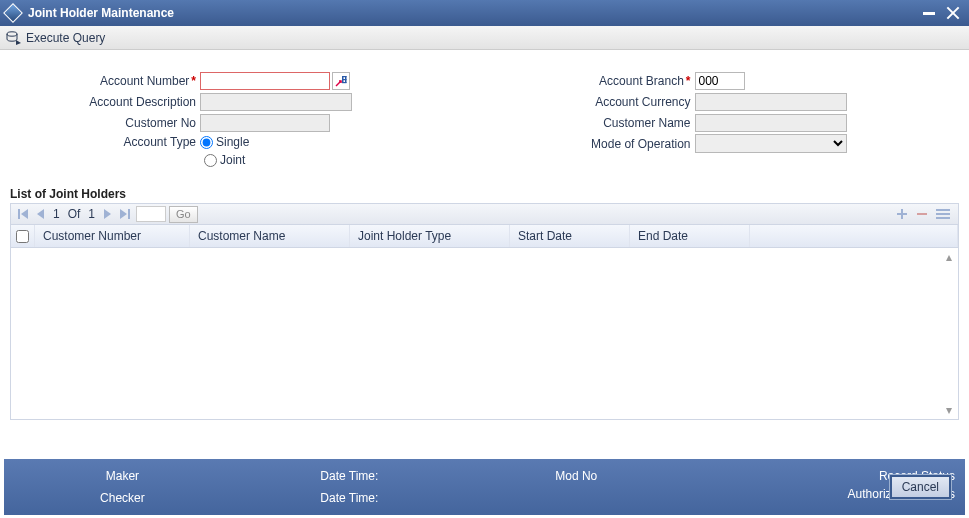  What do you see at coordinates (920, 487) in the screenshot?
I see `cancel-button: Cancel` at bounding box center [920, 487].